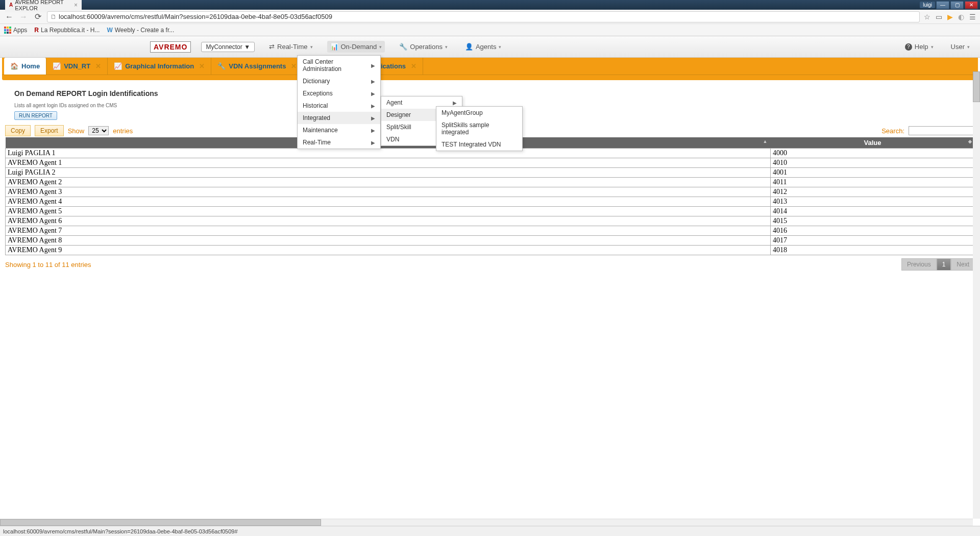 The image size is (980, 536). What do you see at coordinates (160, 523) in the screenshot?
I see `hscroll-thumb` at bounding box center [160, 523].